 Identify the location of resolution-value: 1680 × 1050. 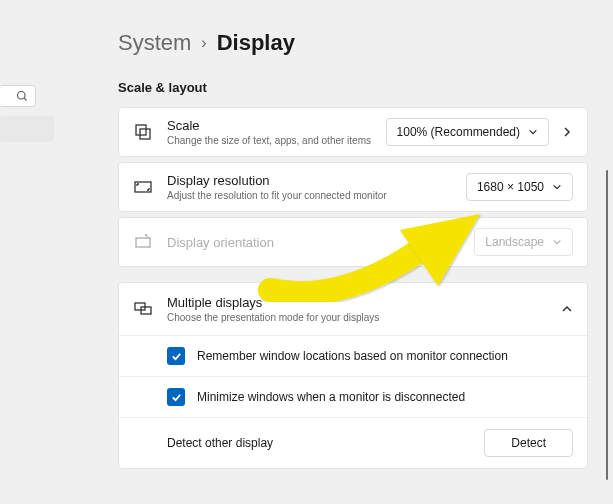
(510, 187).